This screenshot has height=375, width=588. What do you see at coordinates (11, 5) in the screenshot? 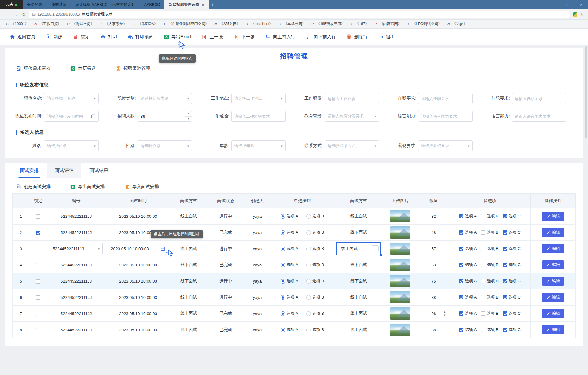
I see `app-logo: 云表` at bounding box center [11, 5].